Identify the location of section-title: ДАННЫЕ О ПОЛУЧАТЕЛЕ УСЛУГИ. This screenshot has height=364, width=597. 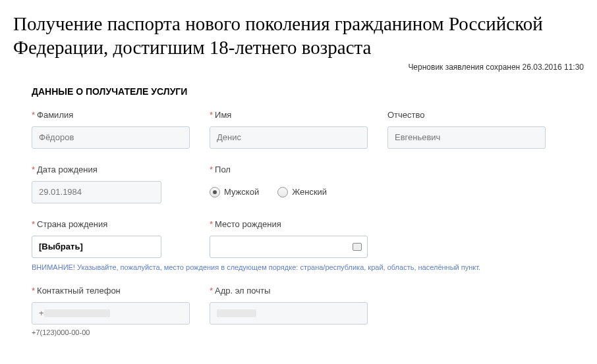
(304, 91).